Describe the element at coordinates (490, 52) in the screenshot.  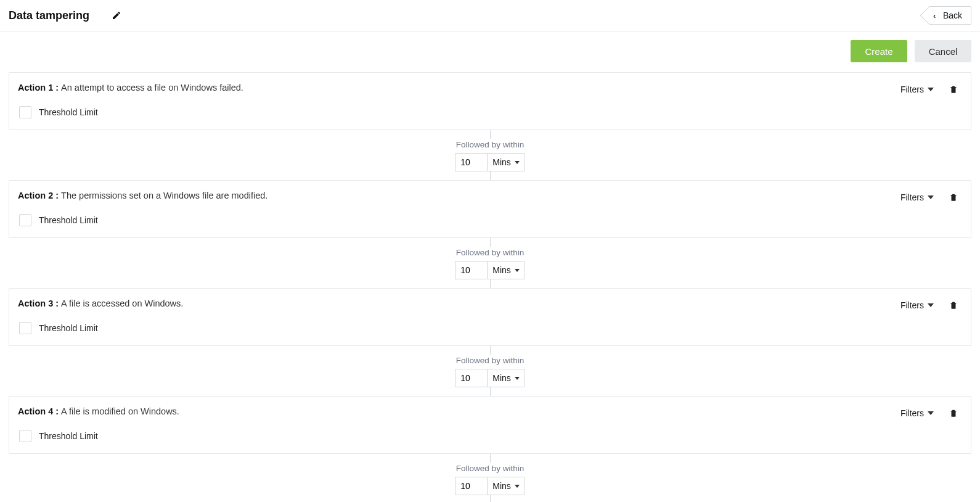
I see `action-button-row: Create Cancel` at that location.